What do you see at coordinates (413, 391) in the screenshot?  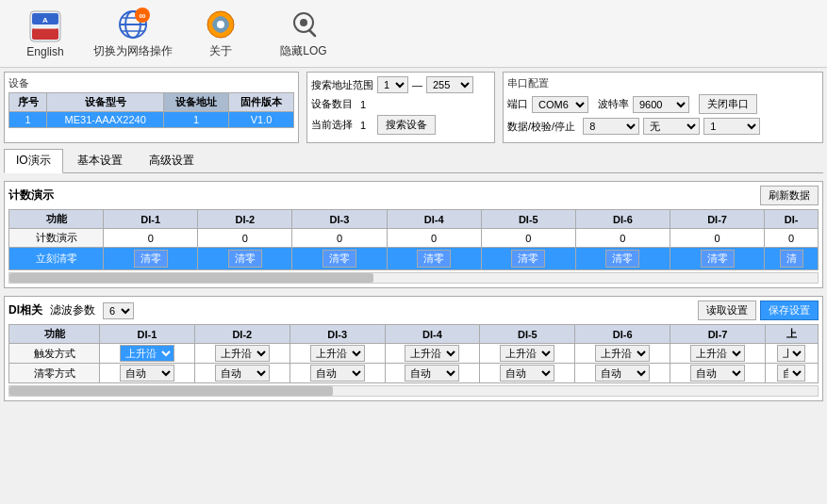 I see `di-scrollbar` at bounding box center [413, 391].